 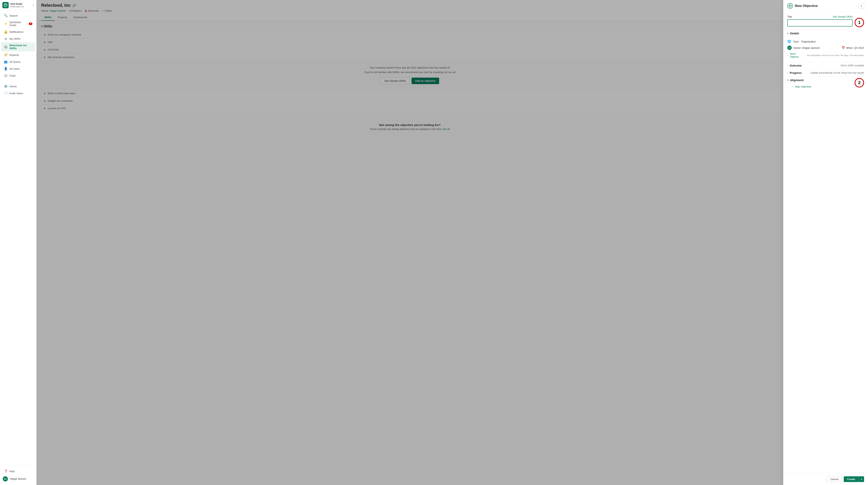 What do you see at coordinates (6, 24) in the screenshot?
I see `quickstart-icon: ⚡` at bounding box center [6, 24].